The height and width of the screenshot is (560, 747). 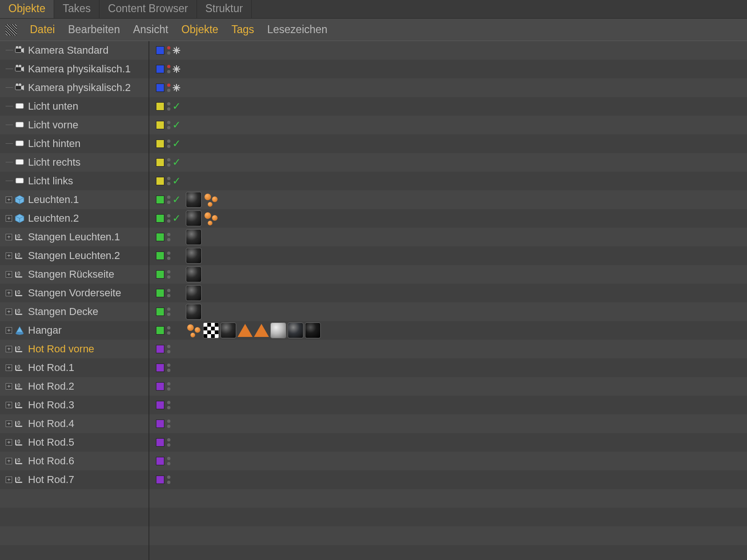 What do you see at coordinates (27, 9) in the screenshot?
I see `tab-objekte: Objekte` at bounding box center [27, 9].